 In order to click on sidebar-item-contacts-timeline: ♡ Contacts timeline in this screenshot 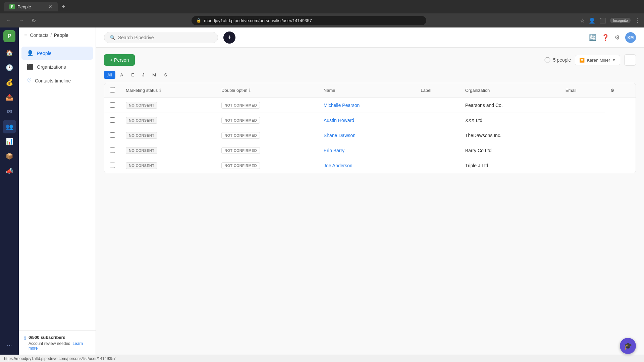, I will do `click(57, 80)`.